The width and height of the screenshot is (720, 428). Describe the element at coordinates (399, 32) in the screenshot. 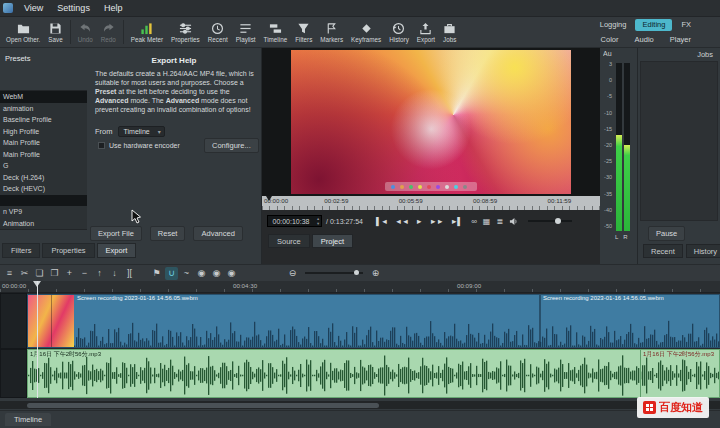

I see `history-button: History` at that location.